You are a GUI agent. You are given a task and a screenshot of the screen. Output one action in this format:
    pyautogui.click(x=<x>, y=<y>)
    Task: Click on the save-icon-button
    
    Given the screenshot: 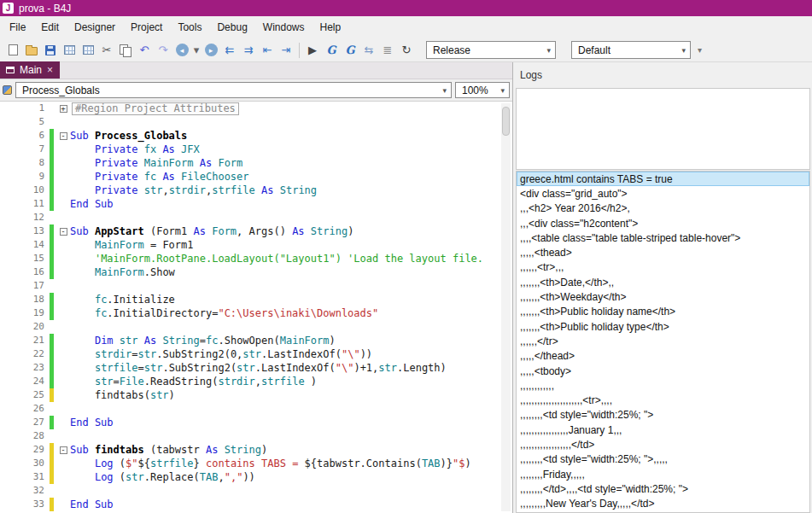 What is the action you would take?
    pyautogui.click(x=50, y=50)
    